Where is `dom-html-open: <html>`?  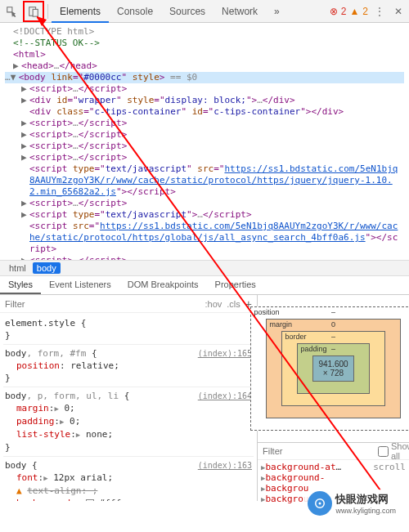
dom-html-open: <html> is located at coordinates (204, 55).